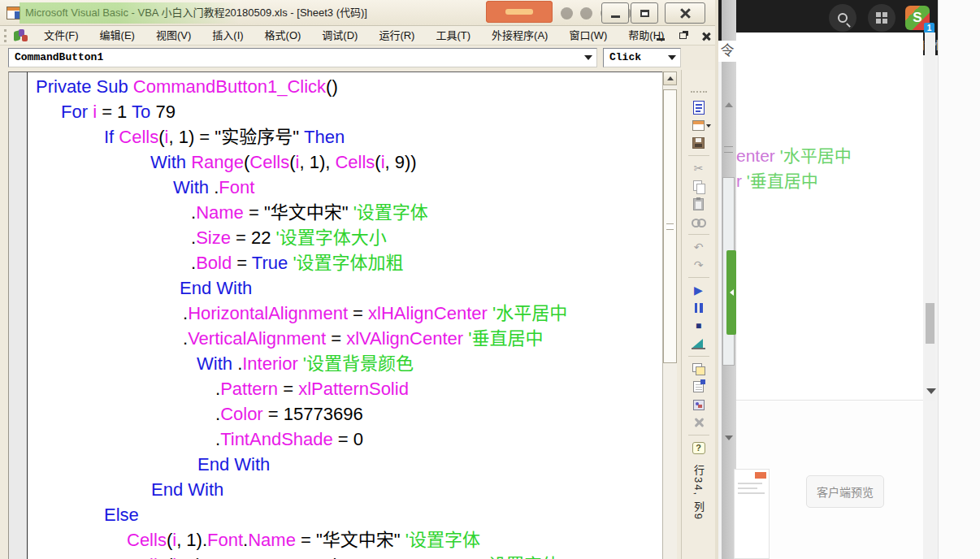  Describe the element at coordinates (686, 13) in the screenshot. I see `close-icon` at that location.